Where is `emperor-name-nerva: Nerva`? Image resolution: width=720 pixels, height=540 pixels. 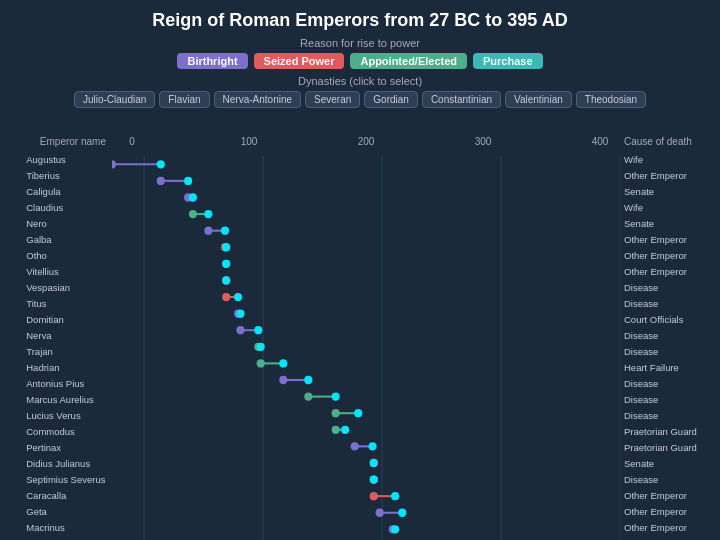
emperor-name-nerva: Nerva is located at coordinates (66, 336).